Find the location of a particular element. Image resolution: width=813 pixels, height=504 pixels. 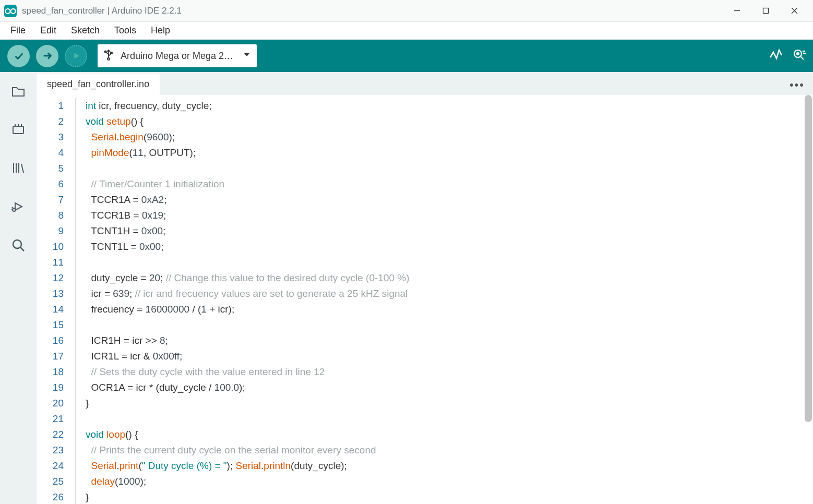

code-line: TCNT1L = 0x00; is located at coordinates (442, 247).